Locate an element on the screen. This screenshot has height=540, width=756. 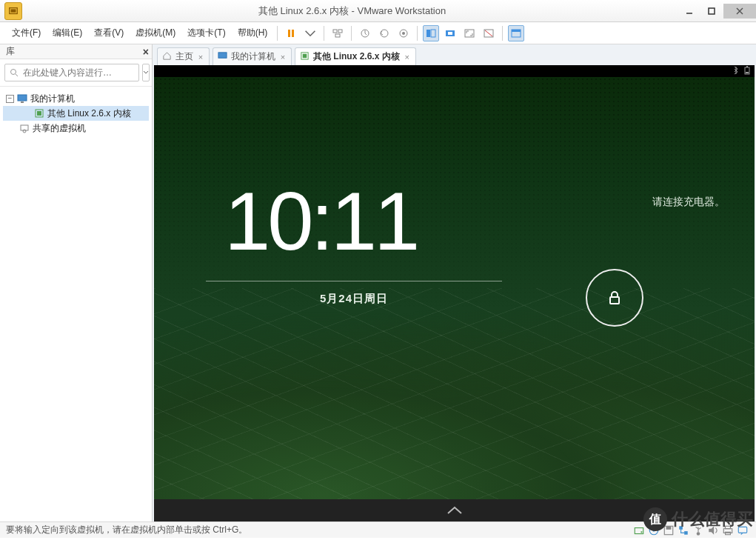
status-bar: 要将输入定向到该虚拟机，请在虚拟机内部单击或按 Ctrl+G。 is located at coordinates (378, 530).